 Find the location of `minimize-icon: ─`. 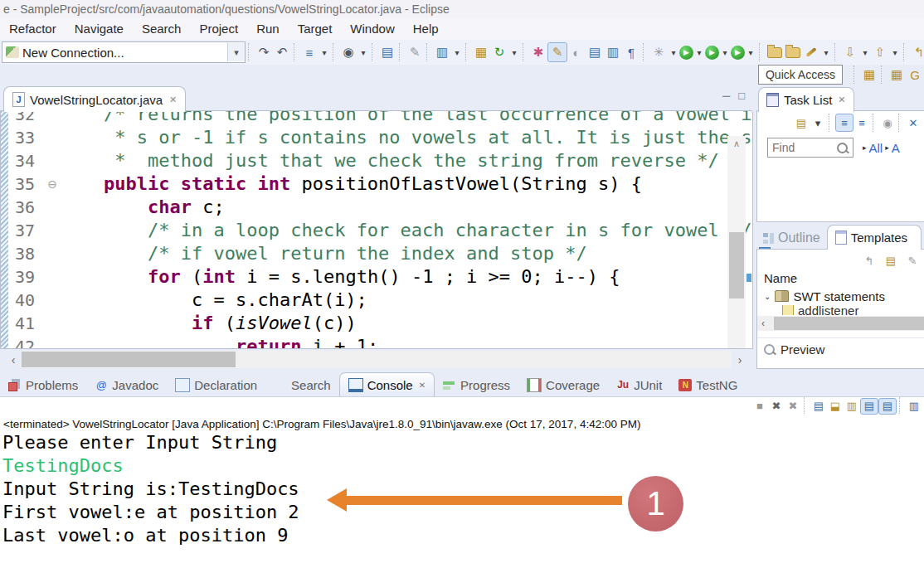

minimize-icon: ─ is located at coordinates (727, 96).